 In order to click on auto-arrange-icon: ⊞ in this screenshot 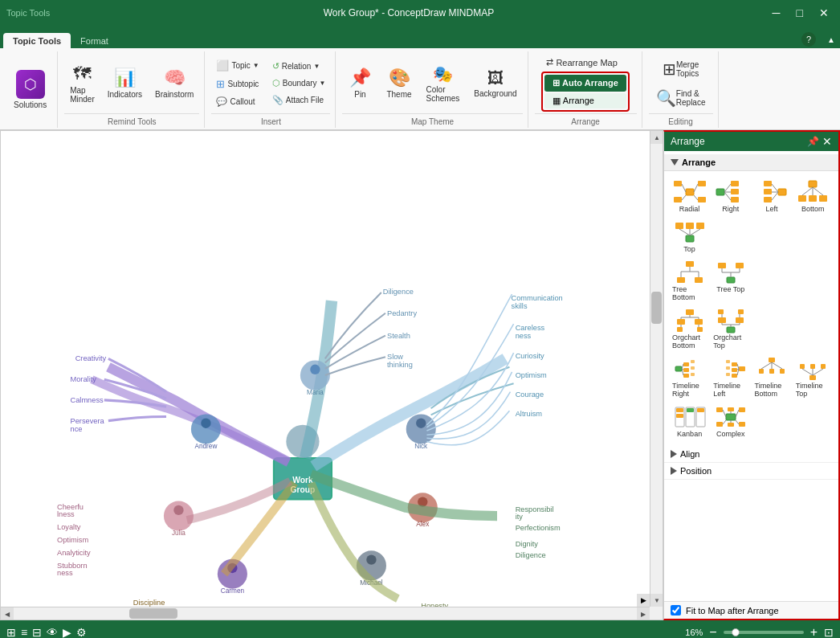, I will do `click(556, 83)`.